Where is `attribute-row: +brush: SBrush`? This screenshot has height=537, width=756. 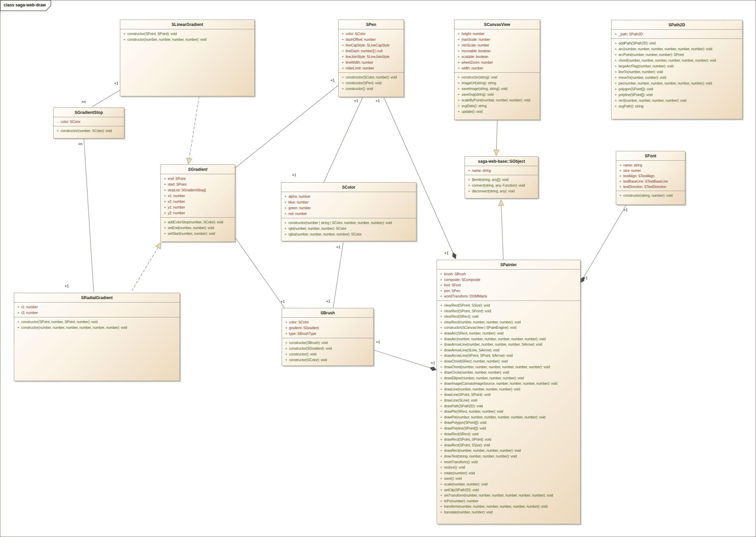
attribute-row: +brush: SBrush is located at coordinates (509, 274).